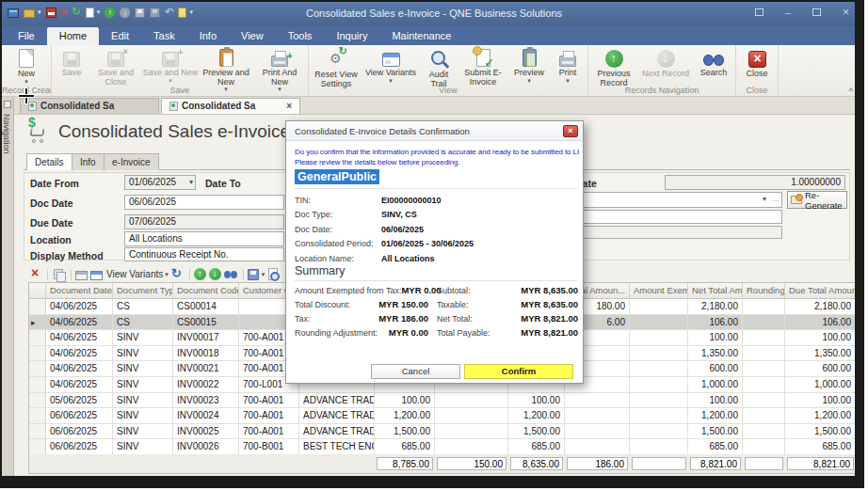  What do you see at coordinates (442, 433) in the screenshot?
I see `grid-row: 06/06/2025SINVINV00025700-A001ADVANCE TR…` at bounding box center [442, 433].